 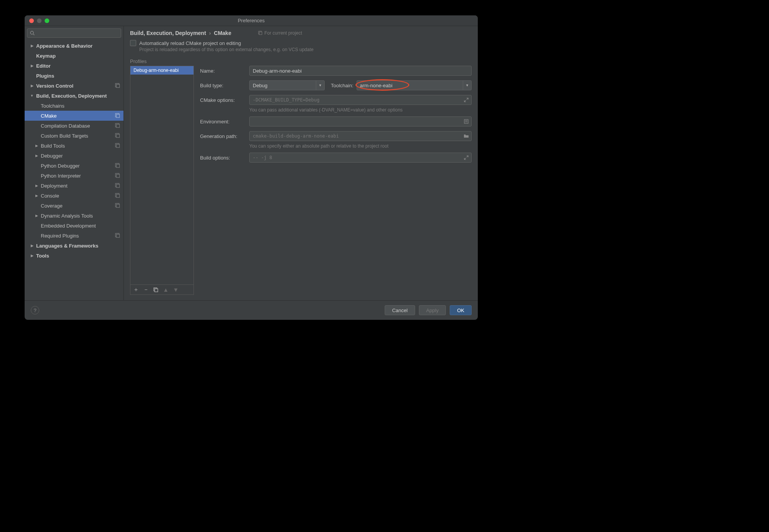 I want to click on search-icon, so click(x=32, y=33).